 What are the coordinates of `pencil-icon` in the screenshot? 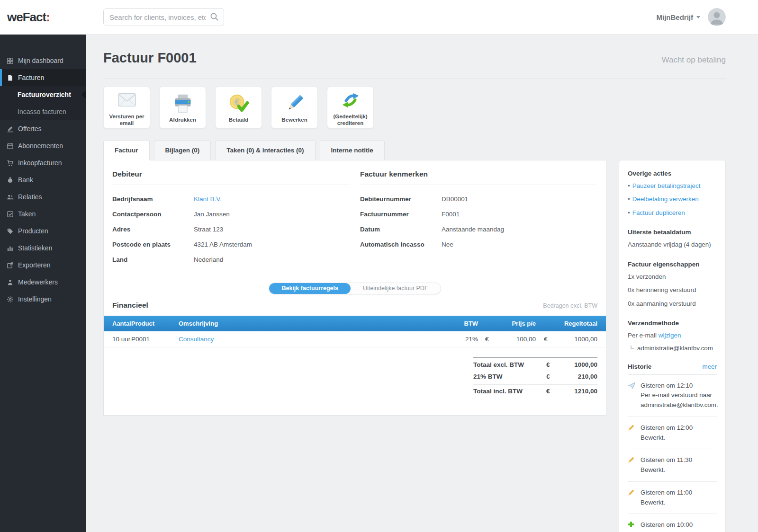 It's located at (295, 104).